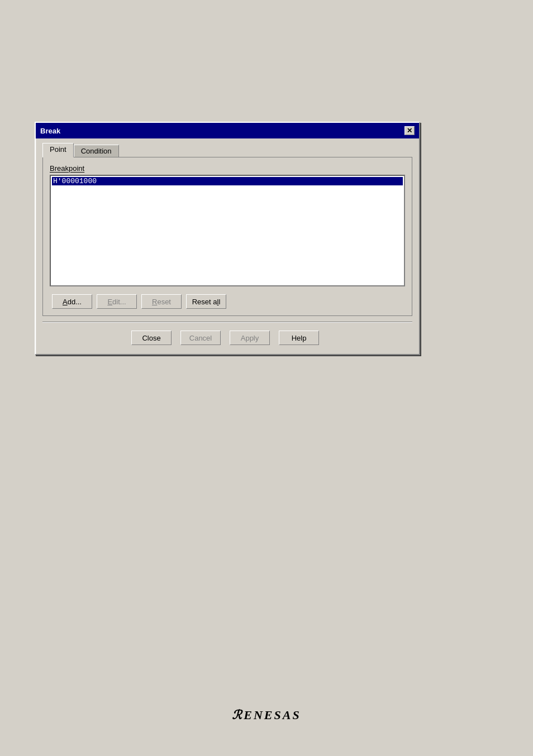 This screenshot has height=756, width=533. Describe the element at coordinates (58, 150) in the screenshot. I see `tab-point-label: Point` at that location.